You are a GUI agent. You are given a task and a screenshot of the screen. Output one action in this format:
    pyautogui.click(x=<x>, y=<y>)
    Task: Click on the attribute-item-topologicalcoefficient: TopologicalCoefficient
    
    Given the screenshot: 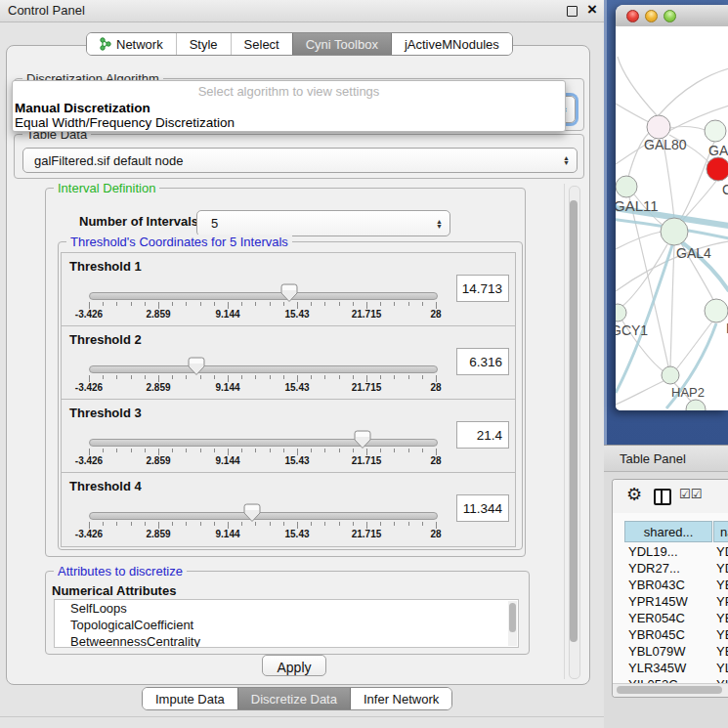 What is the action you would take?
    pyautogui.click(x=286, y=625)
    